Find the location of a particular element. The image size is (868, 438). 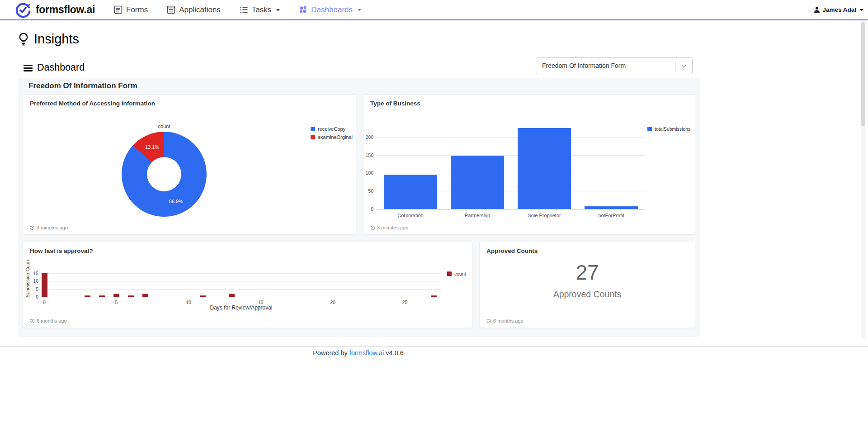

legend-item: examineOrginal is located at coordinates (332, 137).